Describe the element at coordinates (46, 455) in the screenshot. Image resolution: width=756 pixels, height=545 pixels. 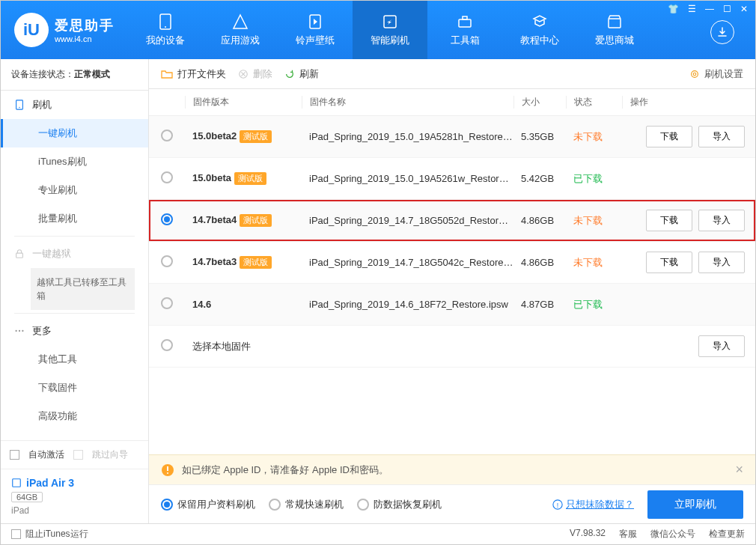
I see `auto-activate-label: 自动激活` at that location.